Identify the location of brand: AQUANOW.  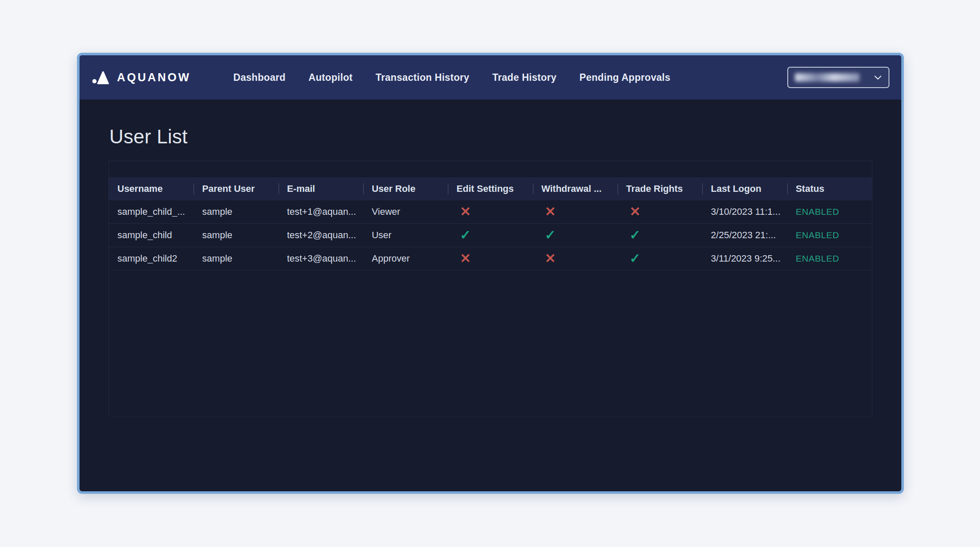
(141, 77).